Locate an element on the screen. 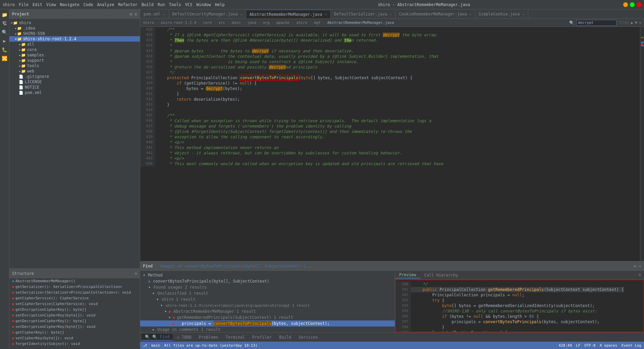  find-item-found-usages: ▾ Found usages 2 results is located at coordinates (268, 287).